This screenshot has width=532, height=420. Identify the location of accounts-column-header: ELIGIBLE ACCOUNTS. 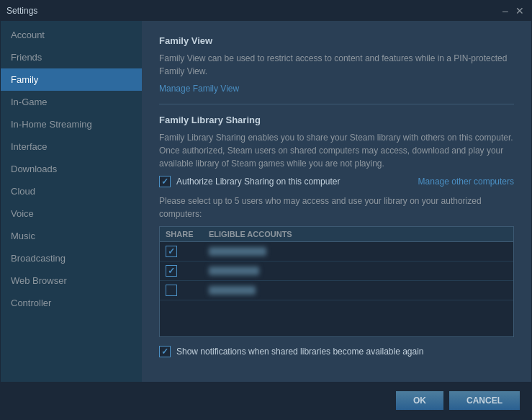
(359, 234).